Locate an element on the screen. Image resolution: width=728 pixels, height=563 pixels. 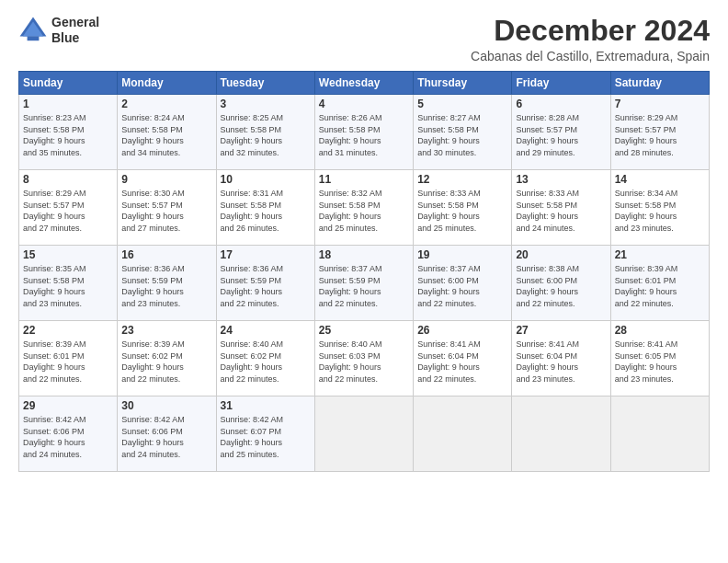
day-number: 16 is located at coordinates (166, 255).